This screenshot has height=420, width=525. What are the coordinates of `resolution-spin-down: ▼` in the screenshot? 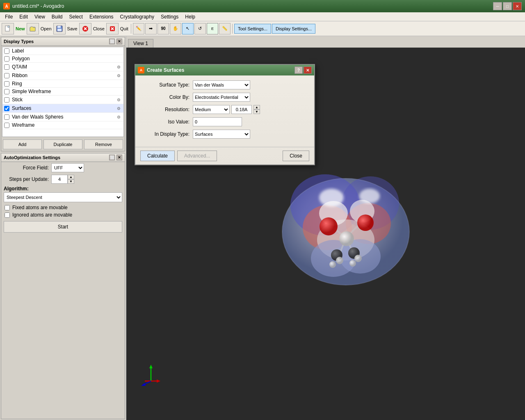 It's located at (257, 112).